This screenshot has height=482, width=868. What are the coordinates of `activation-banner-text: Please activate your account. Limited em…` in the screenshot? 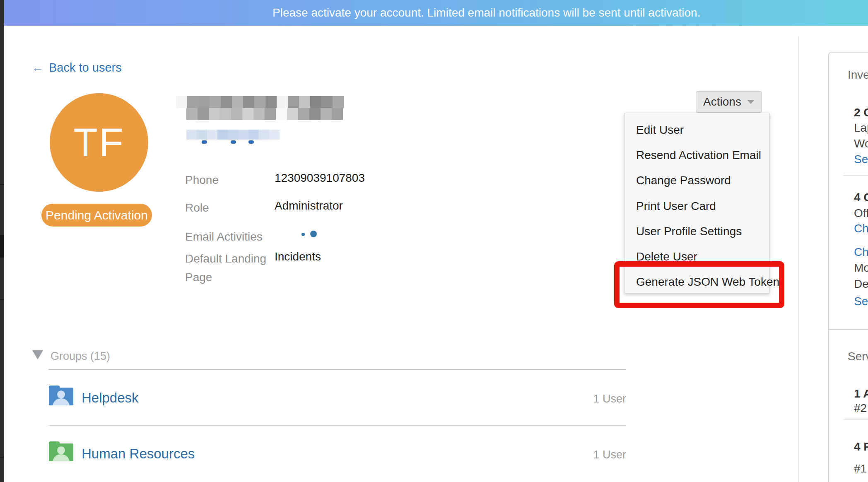 It's located at (486, 13).